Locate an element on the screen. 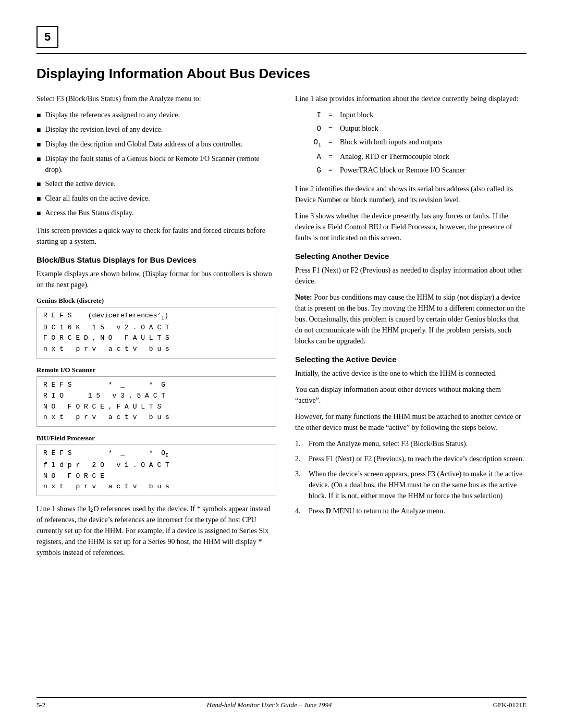 Image resolution: width=563 pixels, height=728 pixels. genius-line-1: R E F S (devicereferences’I) is located at coordinates (156, 317).